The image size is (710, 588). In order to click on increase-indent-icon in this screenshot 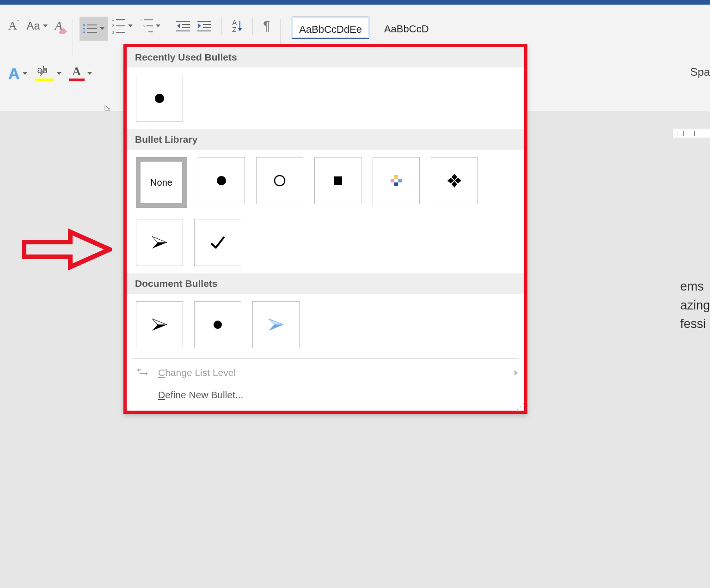, I will do `click(204, 26)`.